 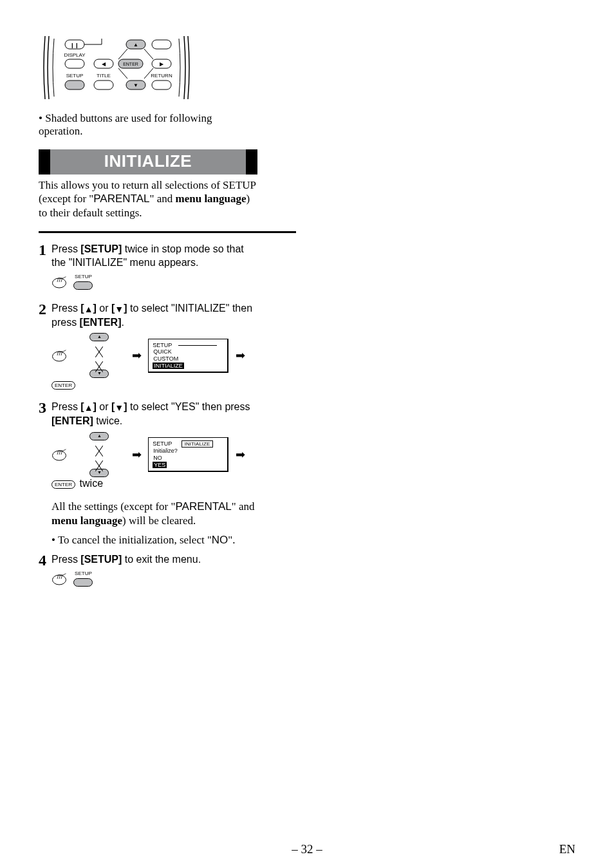 I want to click on step-2-icons: ➡ SETUP QUICK CUSTOM INITIALIZE ➡ ENTER, so click(x=154, y=361).